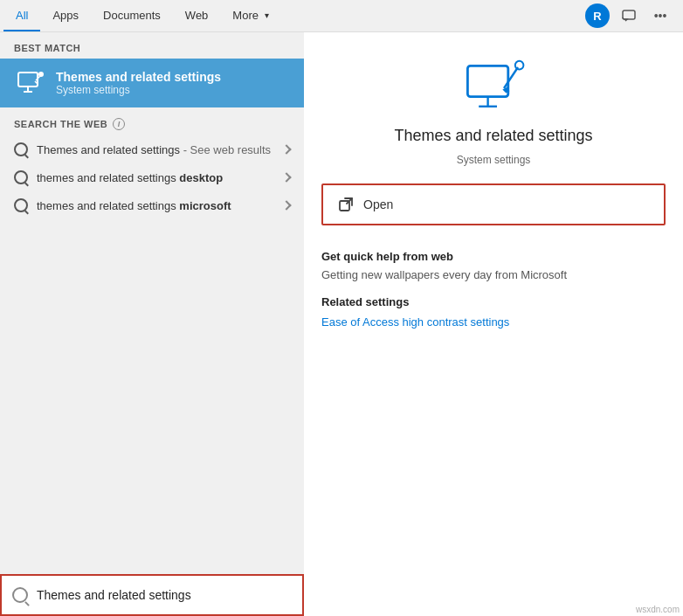 Image resolution: width=683 pixels, height=616 pixels. I want to click on tab-all: All, so click(22, 16).